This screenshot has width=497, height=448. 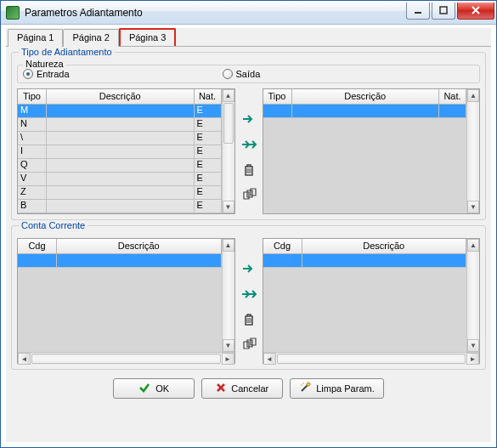 I want to click on table-row: ME, so click(x=120, y=111).